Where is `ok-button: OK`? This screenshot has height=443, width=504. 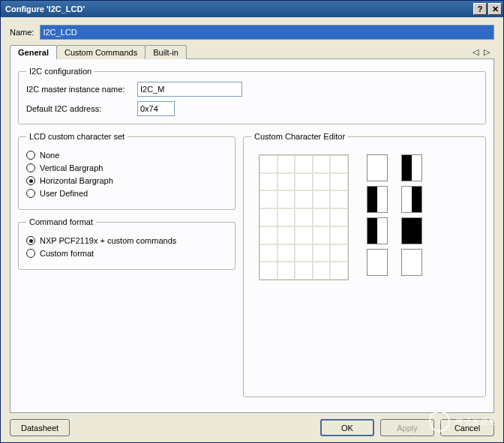
ok-button: OK is located at coordinates (347, 427).